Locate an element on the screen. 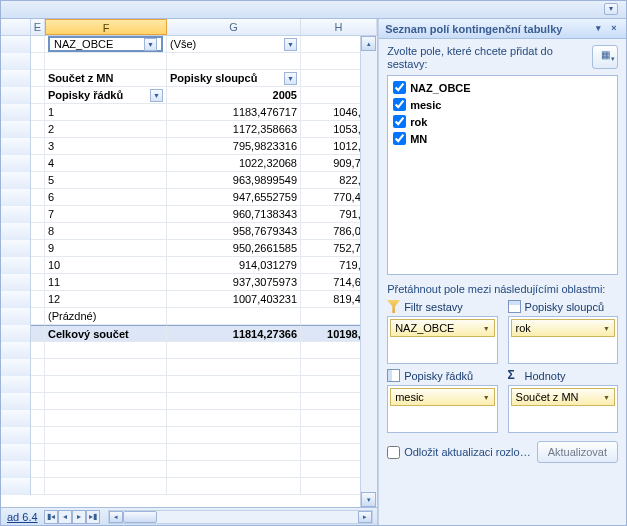 This screenshot has width=627, height=526. cell: 11814,27366 is located at coordinates (234, 334).